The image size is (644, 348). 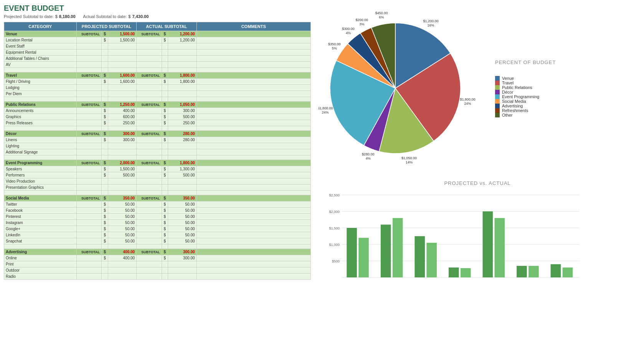 What do you see at coordinates (182, 134) in the screenshot?
I see `act-subtotal-amount: 280.00` at bounding box center [182, 134].